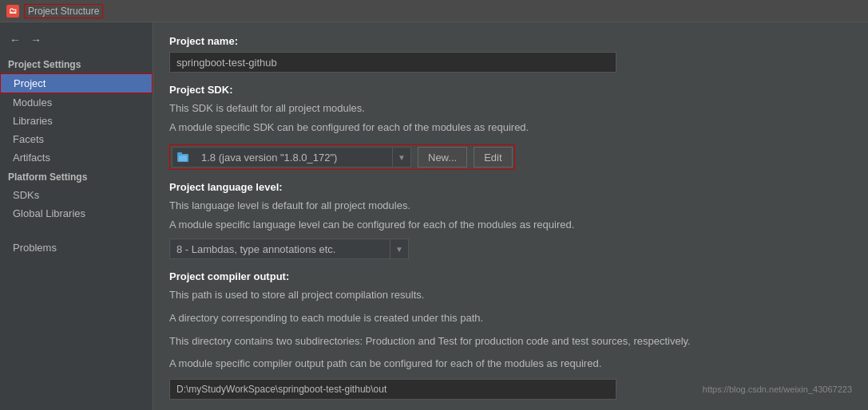 This screenshot has width=868, height=410. Describe the element at coordinates (511, 59) in the screenshot. I see `project-name-section: Project name:` at that location.